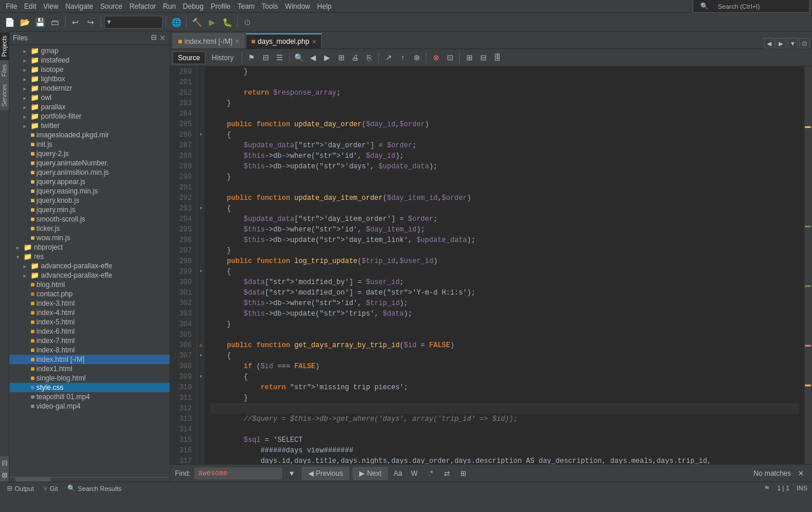 The height and width of the screenshot is (512, 812). What do you see at coordinates (280, 58) in the screenshot?
I see `tasks-btn: ☰` at bounding box center [280, 58].